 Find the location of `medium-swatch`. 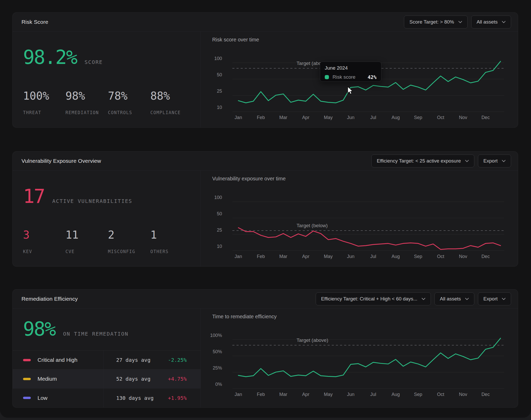

medium-swatch is located at coordinates (27, 379).